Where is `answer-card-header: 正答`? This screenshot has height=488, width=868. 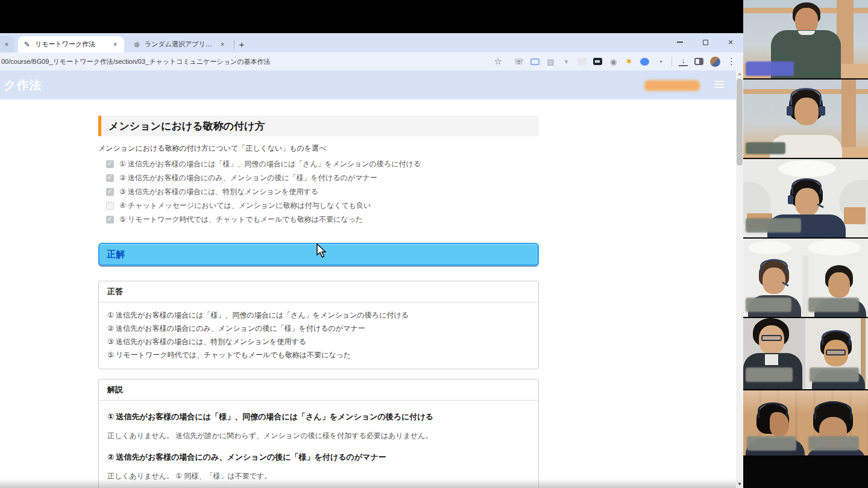 answer-card-header: 正答 is located at coordinates (318, 292).